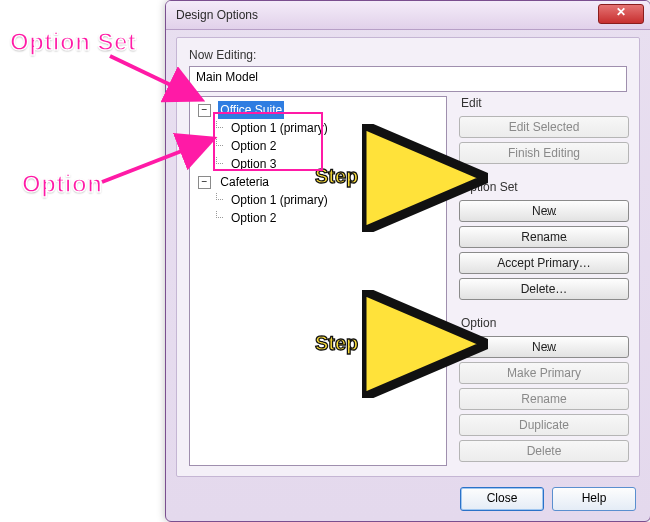 Image resolution: width=650 pixels, height=522 pixels. I want to click on titlebar: Design Options ✕, so click(408, 16).